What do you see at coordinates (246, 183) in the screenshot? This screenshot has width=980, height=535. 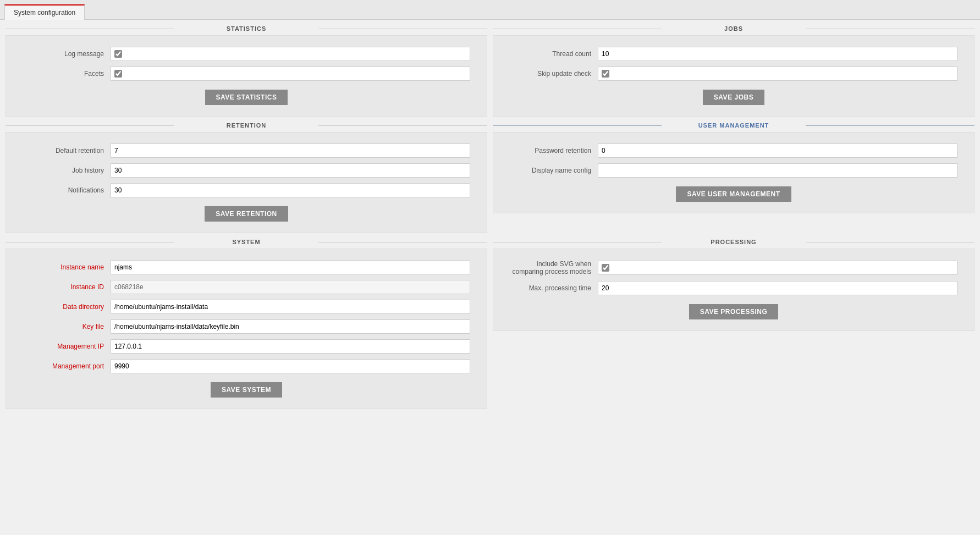 I see `retention-box: Default retention Job history Notificati…` at bounding box center [246, 183].